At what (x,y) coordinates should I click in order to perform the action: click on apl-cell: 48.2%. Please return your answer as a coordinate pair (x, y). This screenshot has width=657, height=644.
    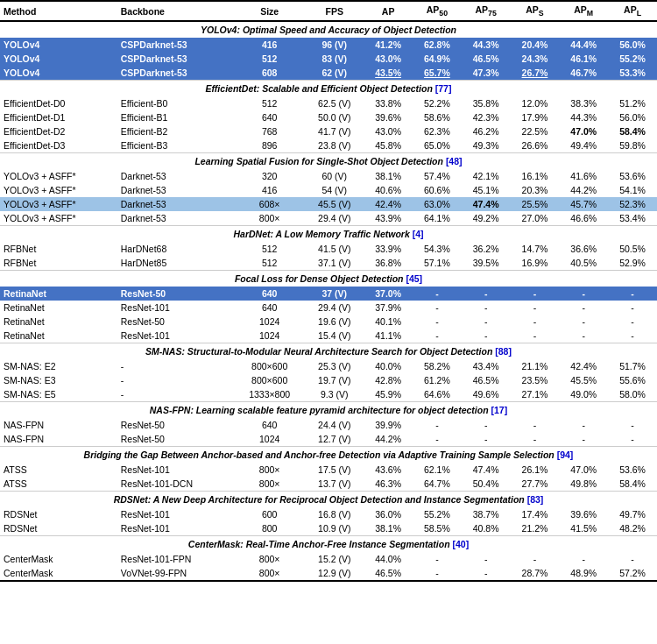
    Looking at the image, I should click on (632, 529).